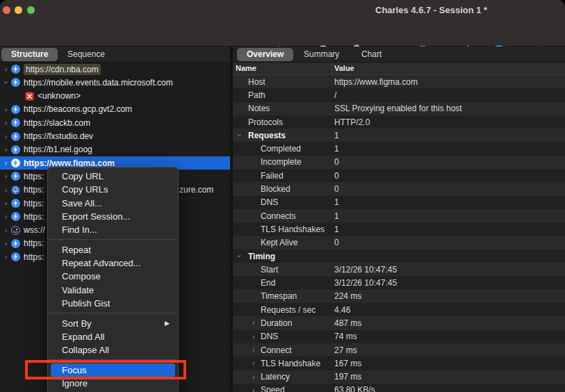 The width and height of the screenshot is (565, 392). What do you see at coordinates (399, 82) in the screenshot?
I see `row-host: Host https://www.figma.com` at bounding box center [399, 82].